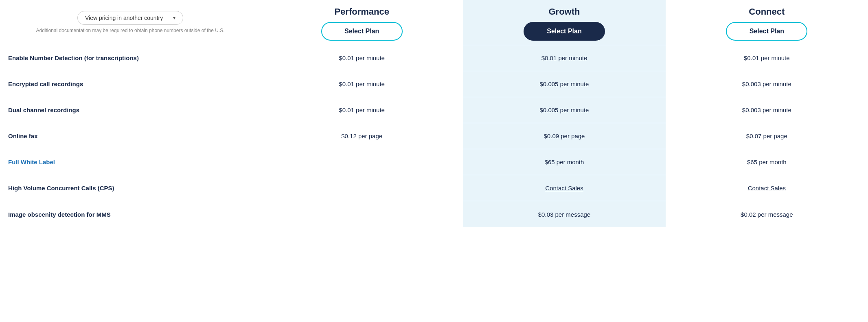 The height and width of the screenshot is (322, 868). What do you see at coordinates (130, 214) in the screenshot?
I see `feature-cell: Image obscenity detection for MMS` at bounding box center [130, 214].